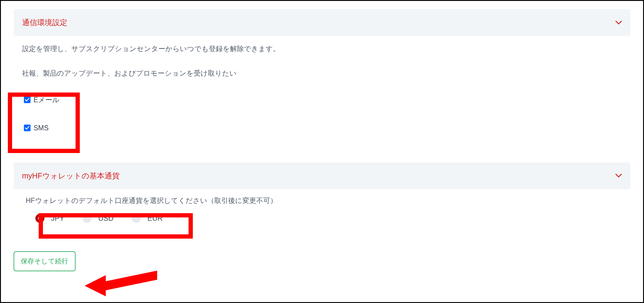 The image size is (644, 303). Describe the element at coordinates (322, 176) in the screenshot. I see `wallet-section-header: myHFウォレットの基本通貨` at that location.